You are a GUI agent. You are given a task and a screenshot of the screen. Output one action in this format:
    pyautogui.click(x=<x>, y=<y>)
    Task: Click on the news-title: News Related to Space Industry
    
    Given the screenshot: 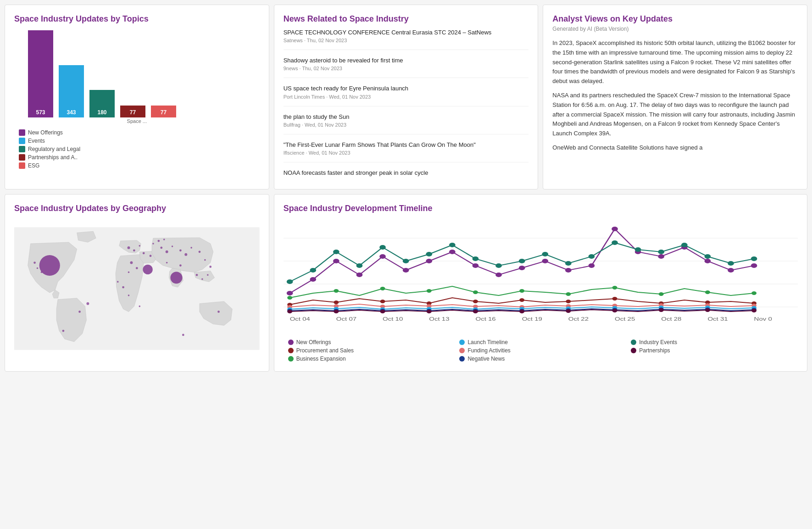 What is the action you would take?
    pyautogui.click(x=406, y=19)
    